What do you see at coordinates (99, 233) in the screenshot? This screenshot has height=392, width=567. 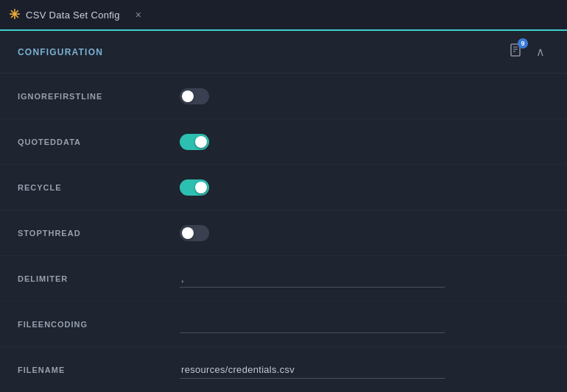 I see `label-stopthread: STOPTHREAD` at bounding box center [99, 233].